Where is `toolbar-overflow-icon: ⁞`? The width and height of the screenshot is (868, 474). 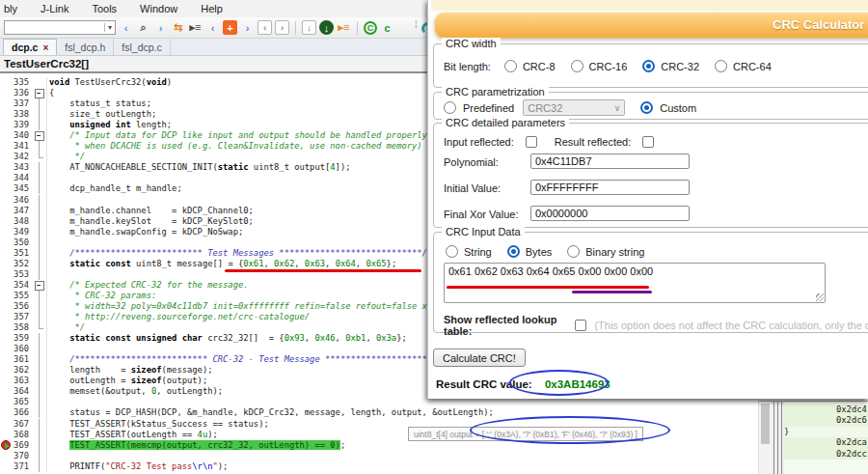 toolbar-overflow-icon: ⁞ is located at coordinates (416, 25).